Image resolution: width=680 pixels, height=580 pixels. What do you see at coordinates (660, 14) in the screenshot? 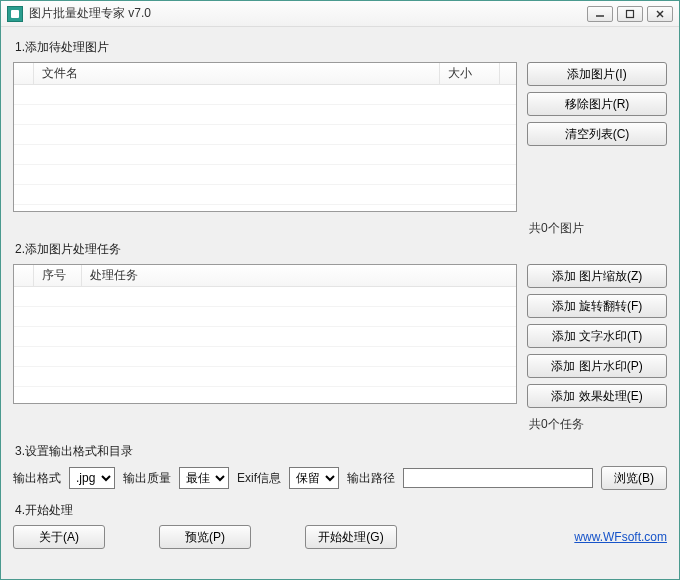
I see `close-icon` at bounding box center [660, 14].